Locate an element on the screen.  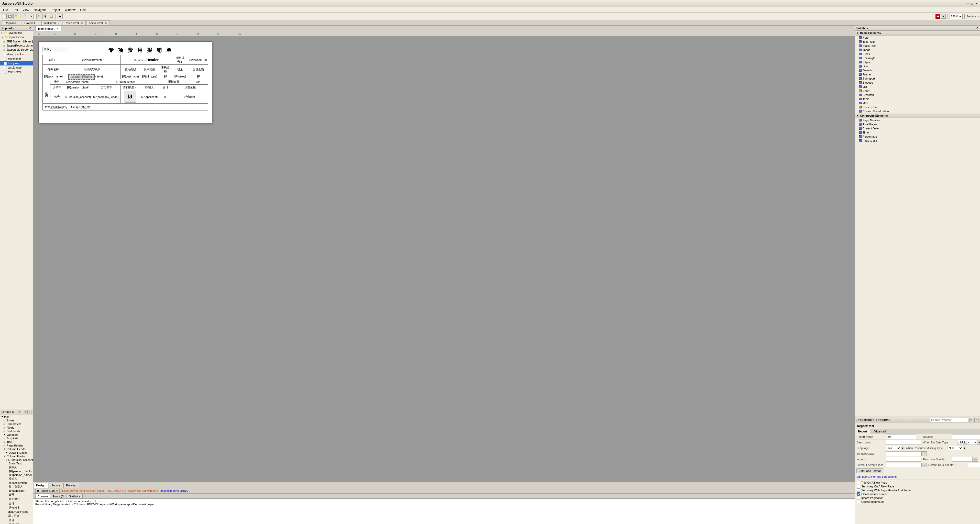
outline-shoukuanren: 收款人 is located at coordinates (17, 467).